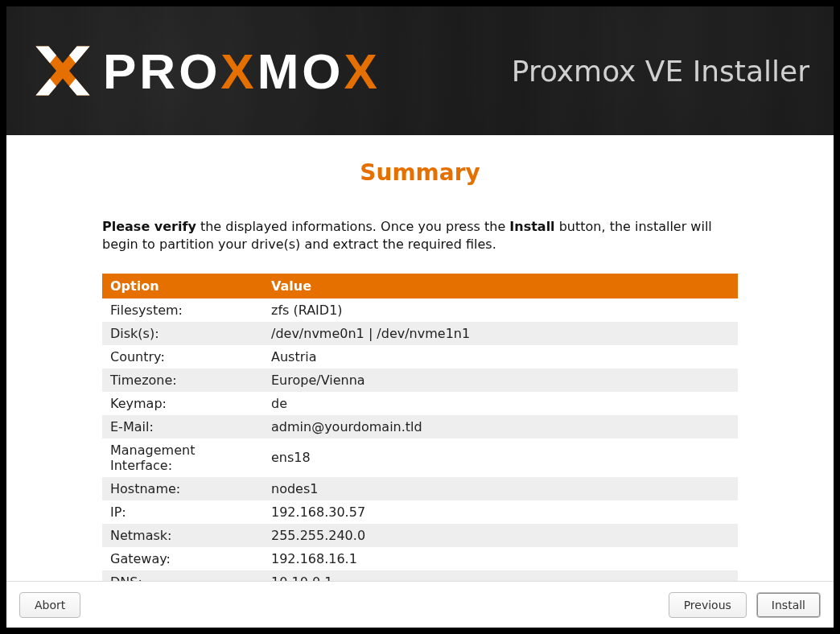 This screenshot has width=840, height=634. Describe the element at coordinates (183, 426) in the screenshot. I see `cell-option: E-Mail:` at that location.